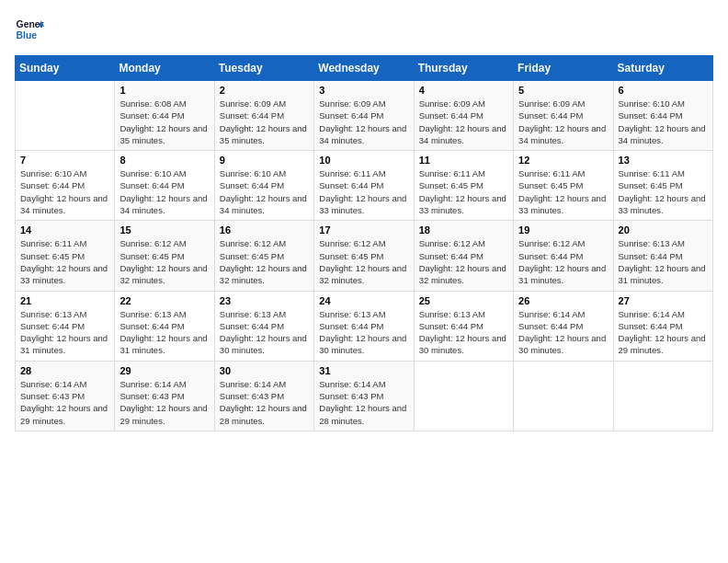  I want to click on calendar-cell: 14Sunrise: 6:11 AMSunset: 6:45 PMDayligh…, so click(65, 256).